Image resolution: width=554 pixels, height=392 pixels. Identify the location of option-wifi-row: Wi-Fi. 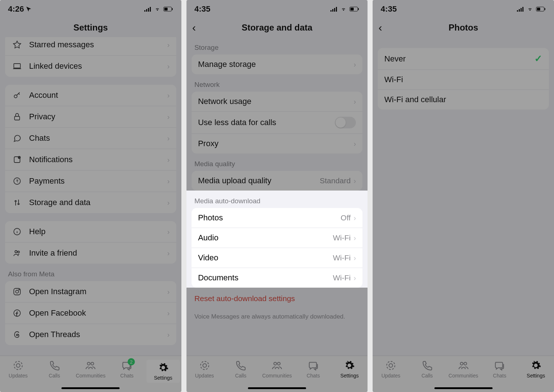
(463, 80).